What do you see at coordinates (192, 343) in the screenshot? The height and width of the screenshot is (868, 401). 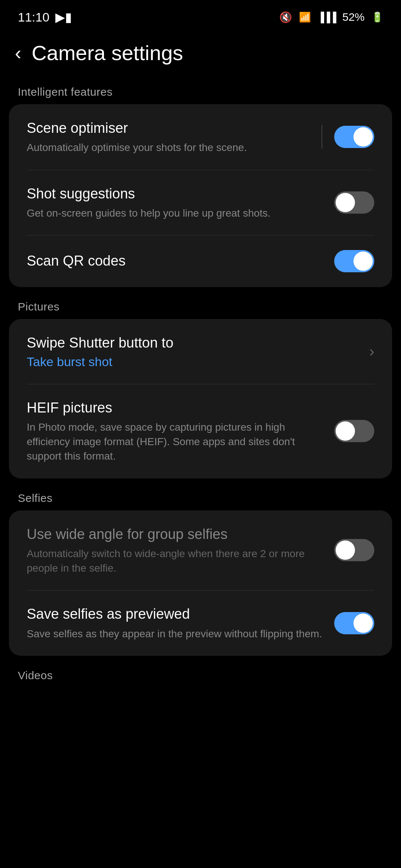 I see `swipe-shutter-title: Swipe Shutter button to` at bounding box center [192, 343].